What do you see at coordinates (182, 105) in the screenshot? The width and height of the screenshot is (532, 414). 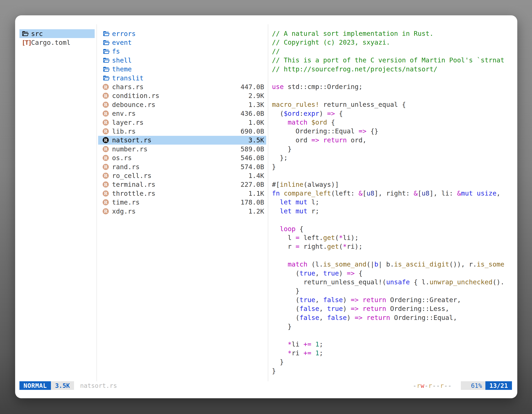 I see `file-row-debounce.rs: Rdebounce.rs1.3K` at bounding box center [182, 105].